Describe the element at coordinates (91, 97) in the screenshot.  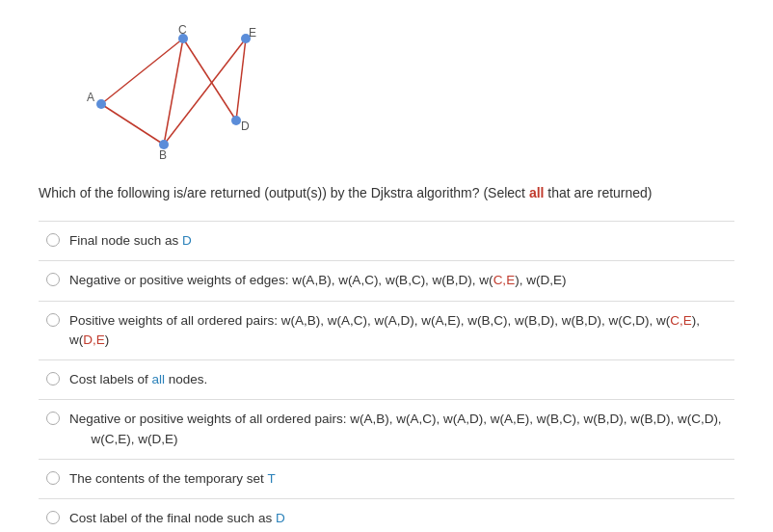
I see `label-A: A` at that location.